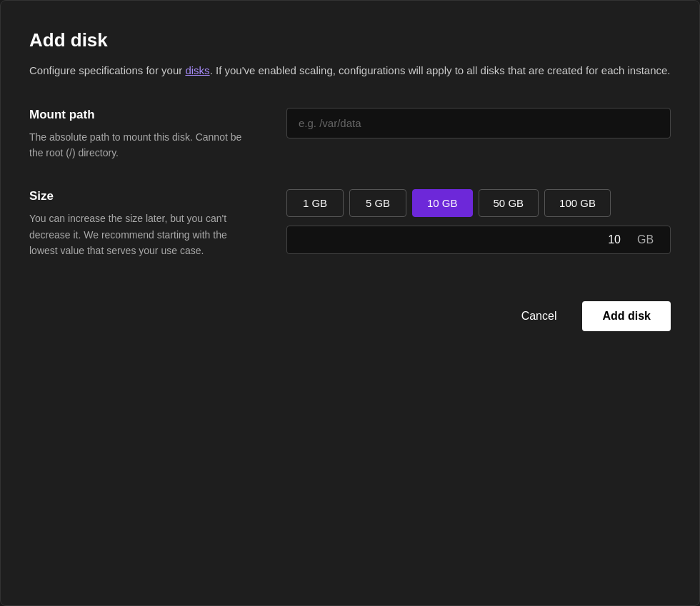 The image size is (700, 606). Describe the element at coordinates (136, 134) in the screenshot. I see `mount-path-label-col: Mount path The absolute path to mount th…` at that location.